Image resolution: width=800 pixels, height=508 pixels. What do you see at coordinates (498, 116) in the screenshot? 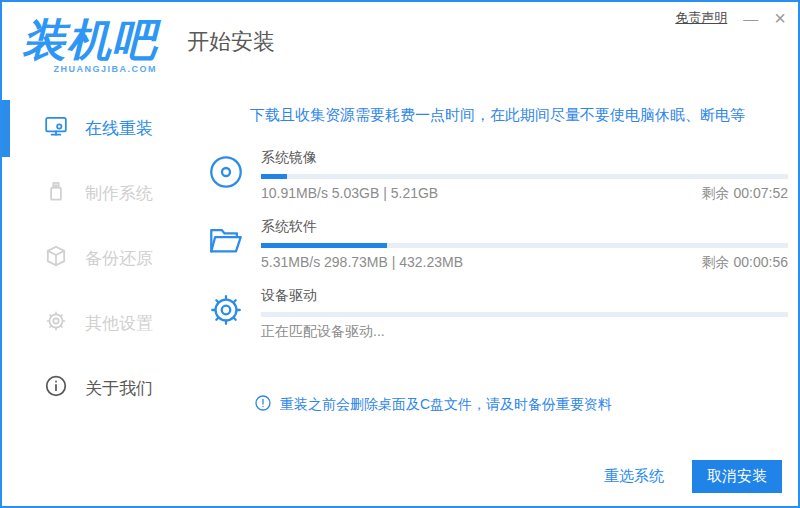
I see `download-warning-text: 下载且收集资源需要耗费一点时间，在此期间尽量不要使电脑休眠、断电等` at bounding box center [498, 116].